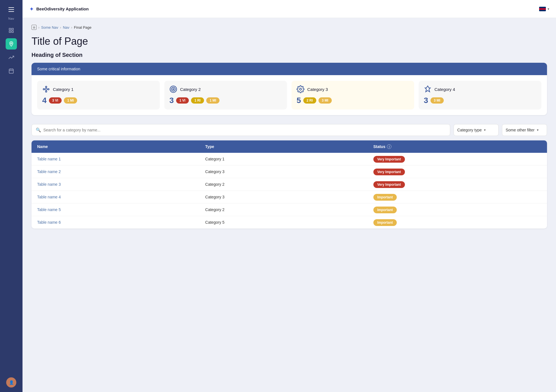  What do you see at coordinates (60, 28) in the screenshot?
I see `breadcrumb-sep-2: ›` at bounding box center [60, 28].